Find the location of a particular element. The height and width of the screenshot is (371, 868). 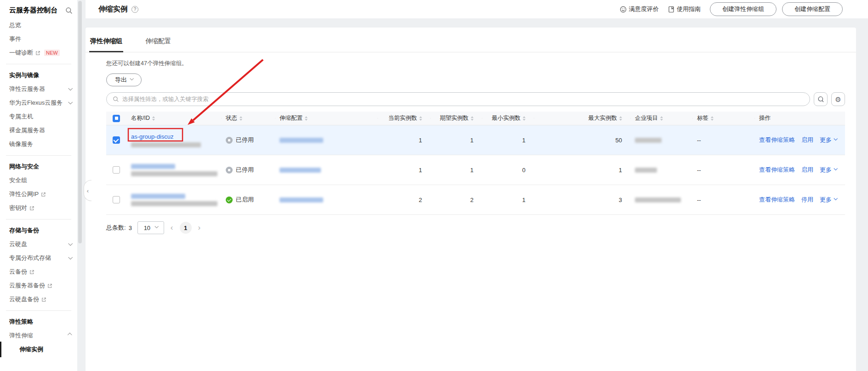

table-row: 已停用 1 1 0 1 -- 查看伸缩策略 启用 更多 is located at coordinates (475, 170).